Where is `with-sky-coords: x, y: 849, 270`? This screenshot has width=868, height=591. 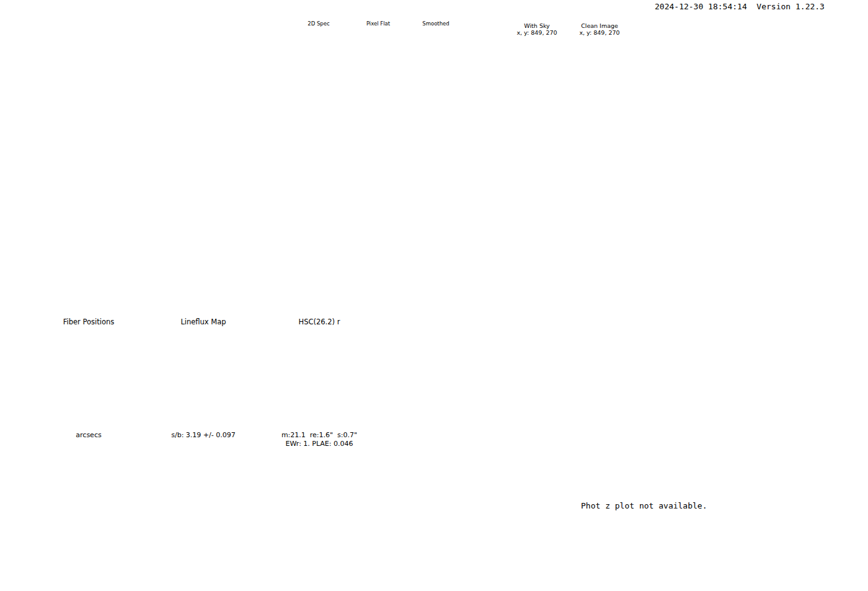 with-sky-coords: x, y: 849, 270 is located at coordinates (537, 32).